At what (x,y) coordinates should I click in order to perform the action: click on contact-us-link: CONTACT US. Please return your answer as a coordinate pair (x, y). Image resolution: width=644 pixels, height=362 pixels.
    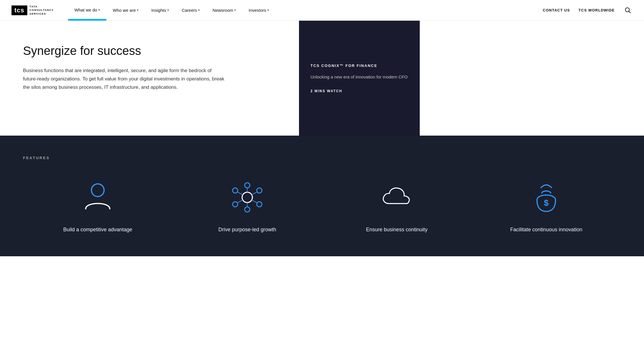
    Looking at the image, I should click on (556, 10).